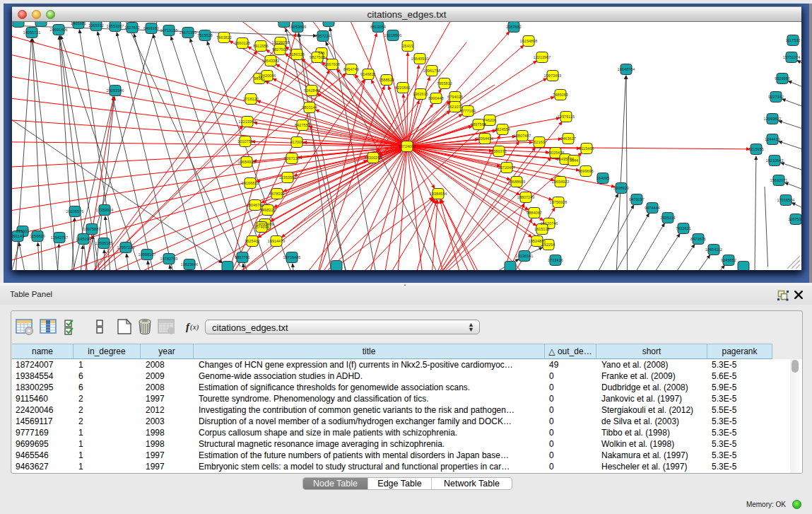  Describe the element at coordinates (292, 158) in the screenshot. I see `svg-text: 8267130` at that location.